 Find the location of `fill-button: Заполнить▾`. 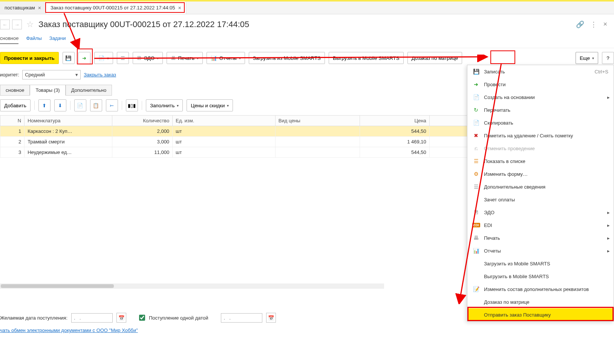

fill-button: Заполнить▾ is located at coordinates (164, 105).